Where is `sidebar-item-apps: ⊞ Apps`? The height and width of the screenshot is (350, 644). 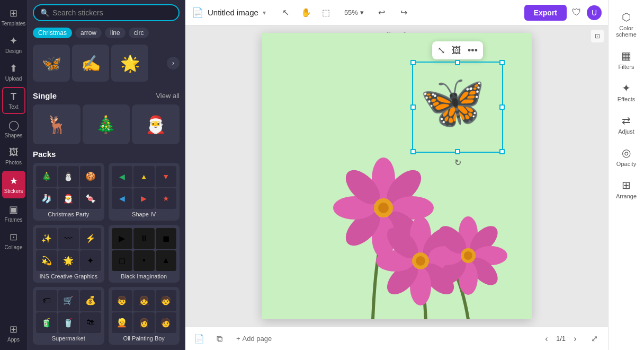 sidebar-item-apps: ⊞ Apps is located at coordinates (14, 333).